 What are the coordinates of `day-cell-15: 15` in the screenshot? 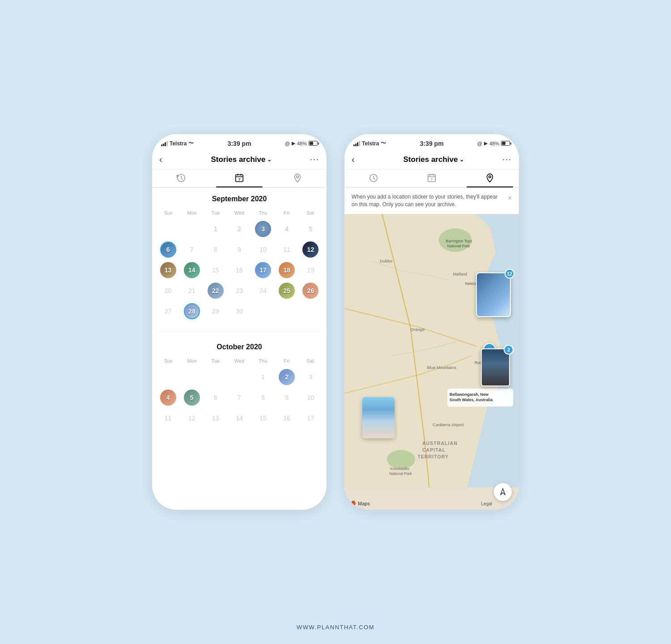 It's located at (216, 270).